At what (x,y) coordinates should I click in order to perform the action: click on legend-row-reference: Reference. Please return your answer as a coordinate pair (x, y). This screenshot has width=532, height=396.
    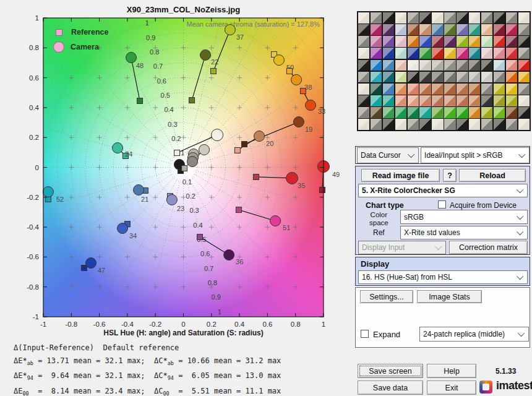
    Looking at the image, I should click on (80, 32).